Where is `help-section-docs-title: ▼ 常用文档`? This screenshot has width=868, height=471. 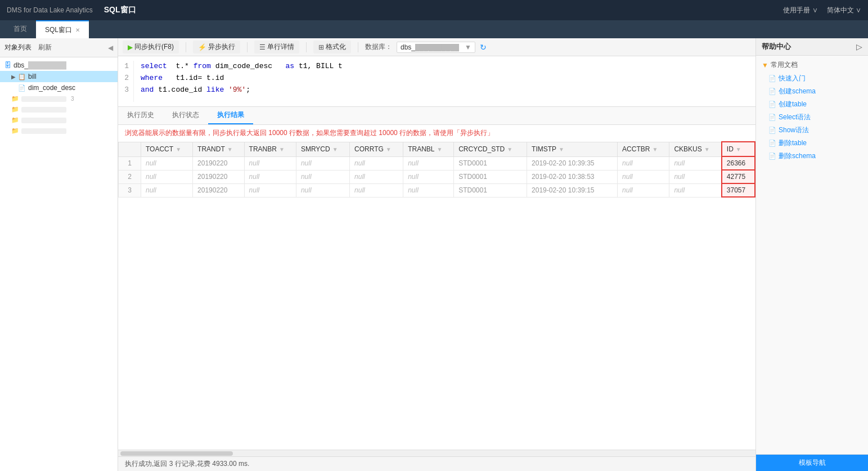 help-section-docs-title: ▼ 常用文档 is located at coordinates (812, 65).